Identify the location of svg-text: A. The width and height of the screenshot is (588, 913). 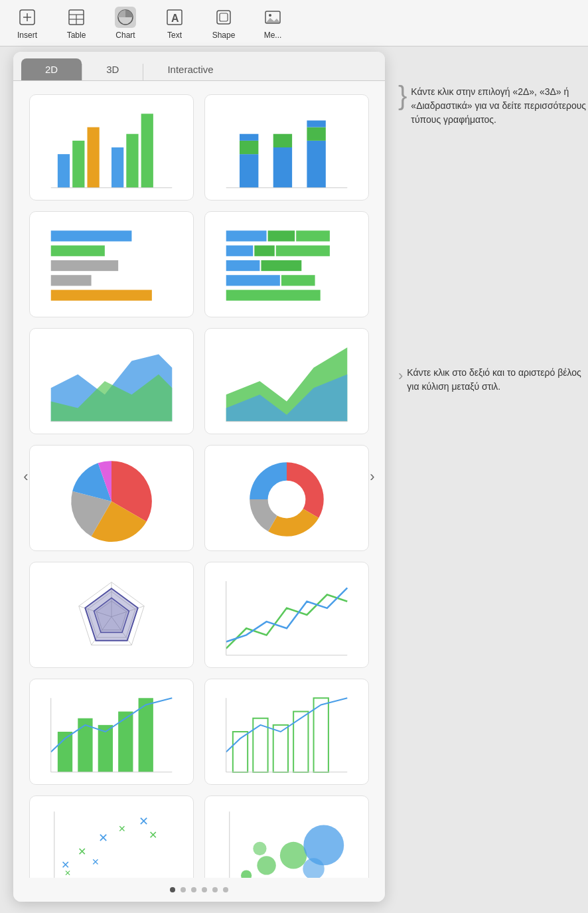
(175, 19).